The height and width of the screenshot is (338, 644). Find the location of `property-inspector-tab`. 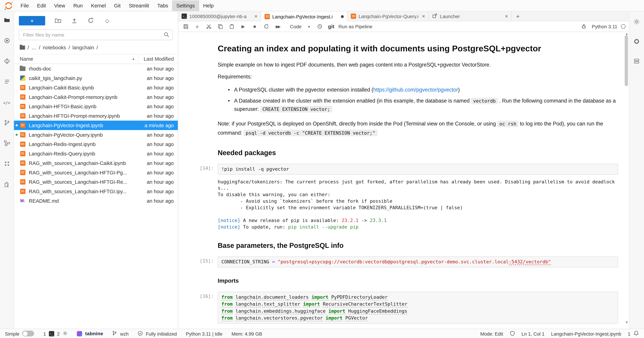

property-inspector-tab is located at coordinates (637, 22).